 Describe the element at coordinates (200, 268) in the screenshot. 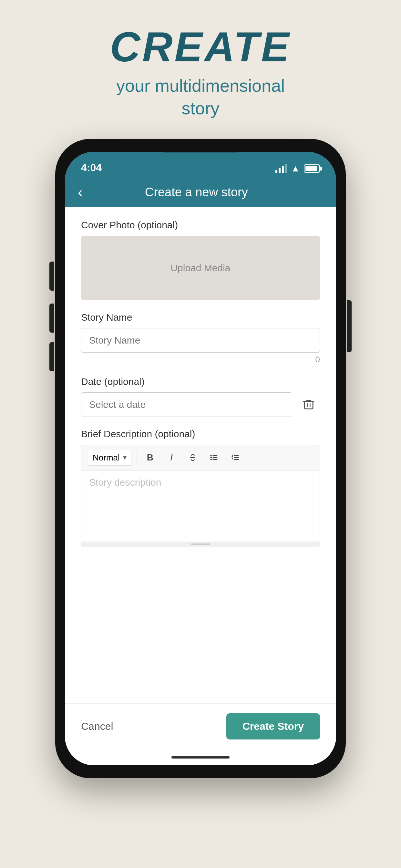

I see `upload-media-text: Upload Media` at that location.